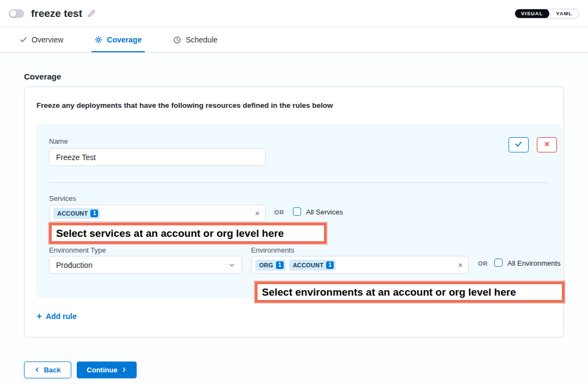 The height and width of the screenshot is (386, 588). I want to click on add-rule-button: + Add rule, so click(57, 316).